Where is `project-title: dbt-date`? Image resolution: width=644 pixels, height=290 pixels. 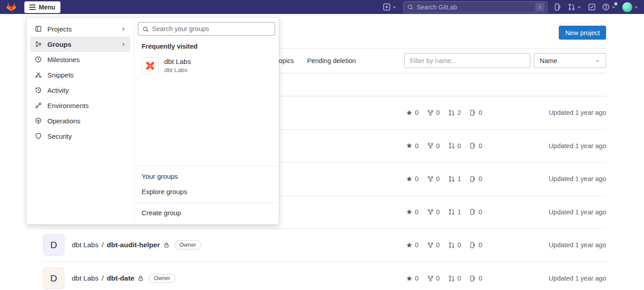
project-title: dbt-date is located at coordinates (121, 278).